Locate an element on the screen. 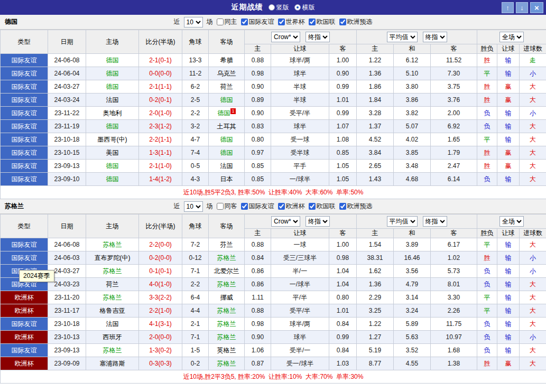  away-team-cell: 苏格兰 is located at coordinates (227, 324).